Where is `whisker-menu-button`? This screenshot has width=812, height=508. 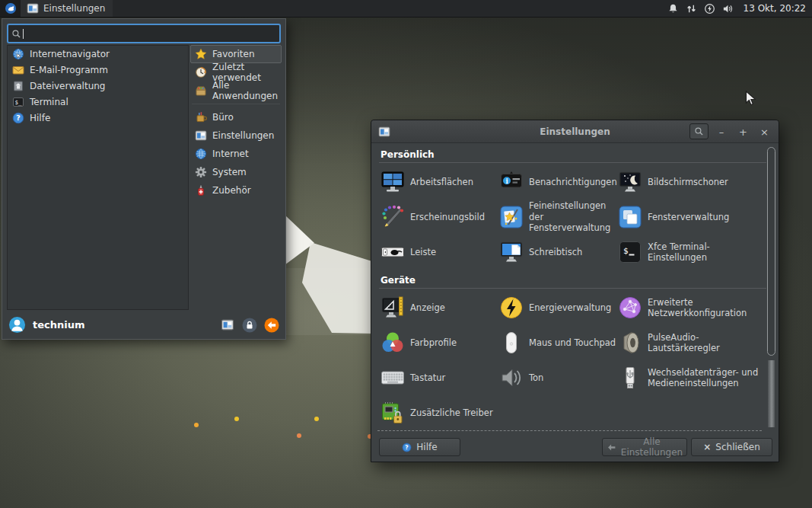
whisker-menu-button is located at coordinates (11, 8).